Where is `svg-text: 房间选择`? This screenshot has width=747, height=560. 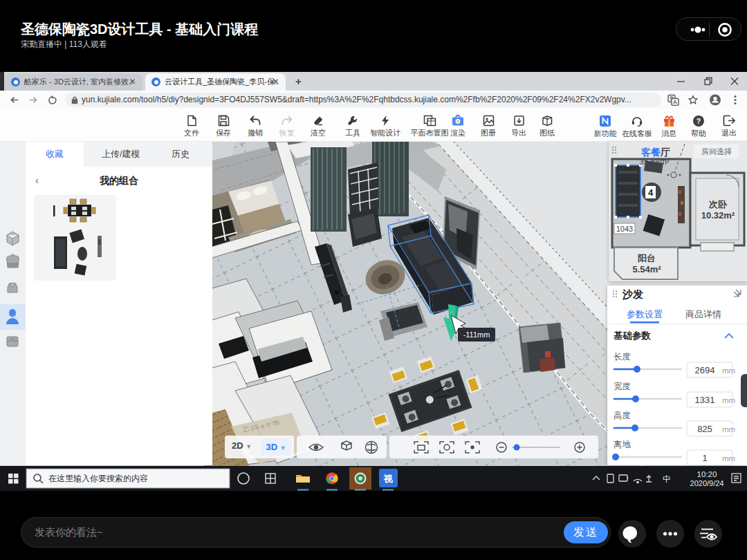
svg-text: 房间选择 is located at coordinates (717, 151).